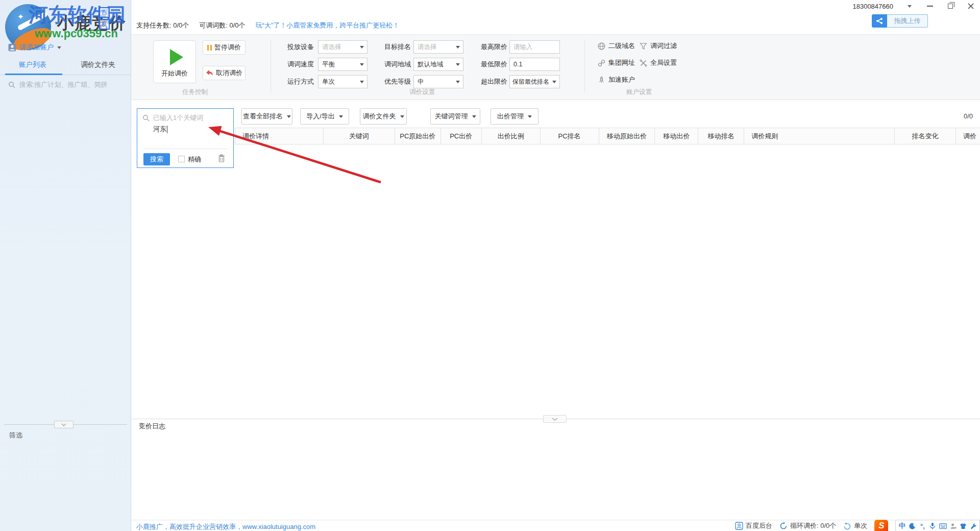  What do you see at coordinates (421, 82) in the screenshot?
I see `priority-select-value: 中` at bounding box center [421, 82].